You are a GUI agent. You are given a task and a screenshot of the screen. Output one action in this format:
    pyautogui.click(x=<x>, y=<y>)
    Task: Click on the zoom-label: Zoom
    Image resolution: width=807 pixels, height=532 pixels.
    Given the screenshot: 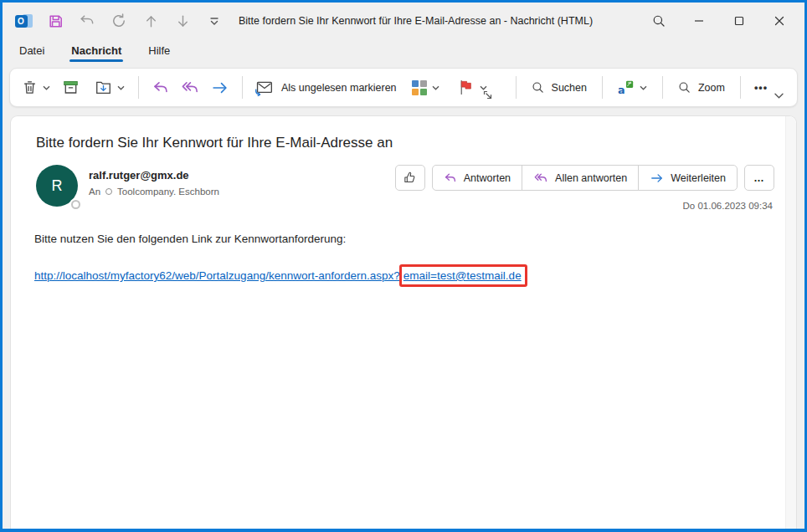 What is the action you would take?
    pyautogui.click(x=712, y=88)
    